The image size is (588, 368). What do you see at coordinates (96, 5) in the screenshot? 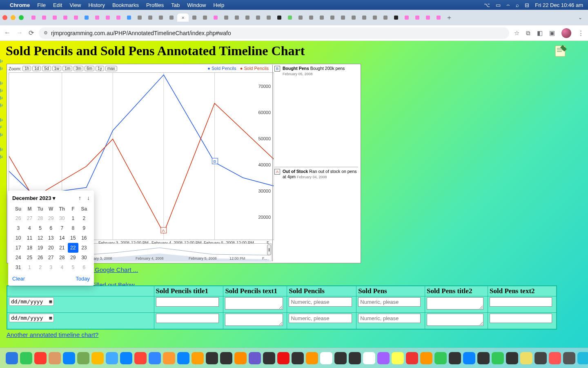
I see `menu-history: History` at bounding box center [96, 5].